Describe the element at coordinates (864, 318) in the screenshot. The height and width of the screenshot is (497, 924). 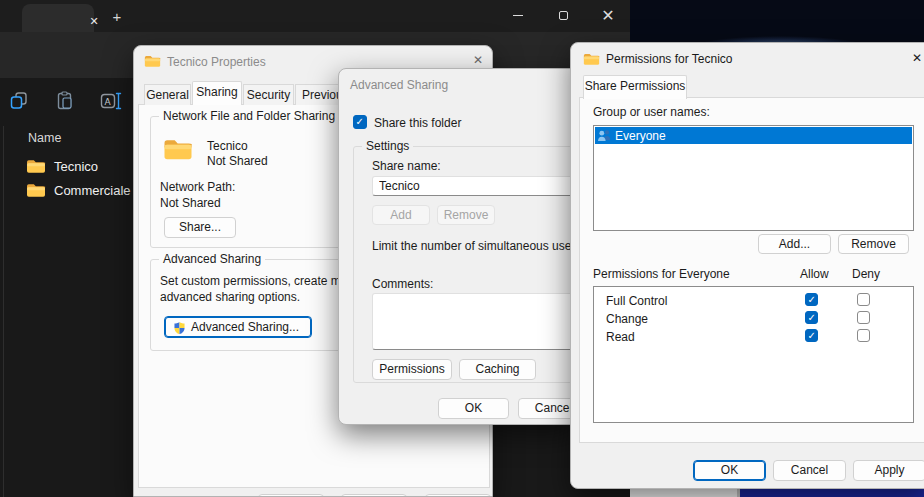
I see `deny-change-checkbox` at that location.